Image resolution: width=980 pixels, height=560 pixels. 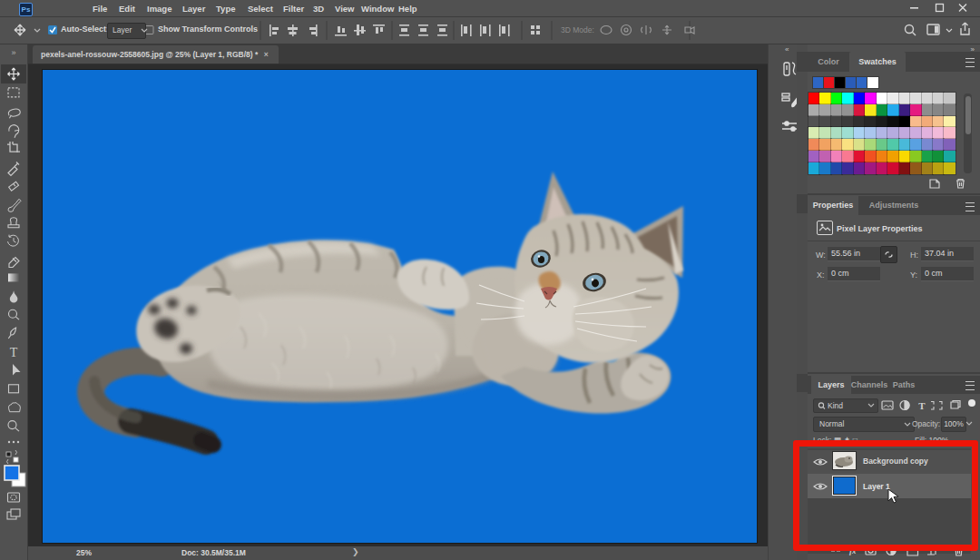 What do you see at coordinates (577, 30) in the screenshot?
I see `svg-text: 3D Mode:` at bounding box center [577, 30].